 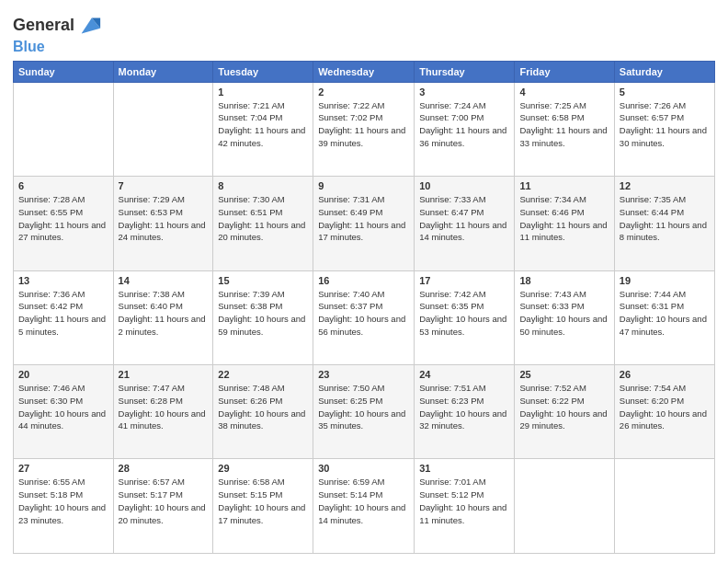 I want to click on day-number: 5, so click(x=665, y=92).